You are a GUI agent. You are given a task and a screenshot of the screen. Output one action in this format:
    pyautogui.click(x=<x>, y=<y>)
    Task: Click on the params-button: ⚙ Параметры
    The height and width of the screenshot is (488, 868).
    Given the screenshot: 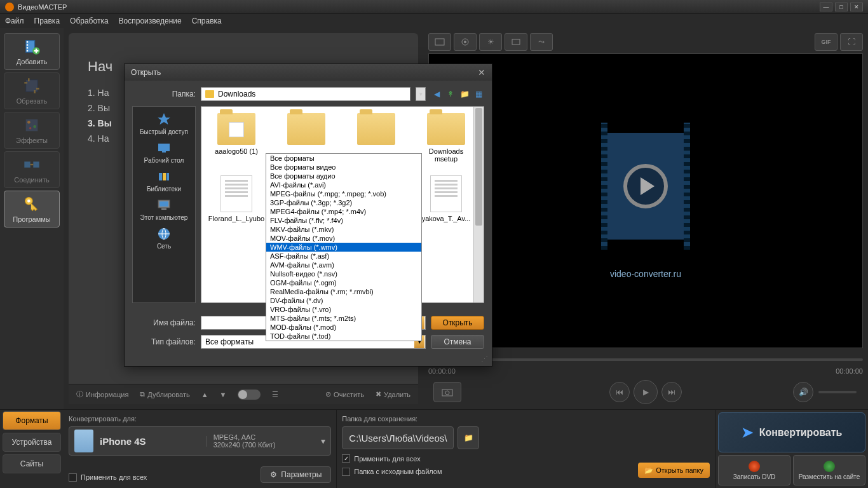 What is the action you would take?
    pyautogui.click(x=296, y=475)
    